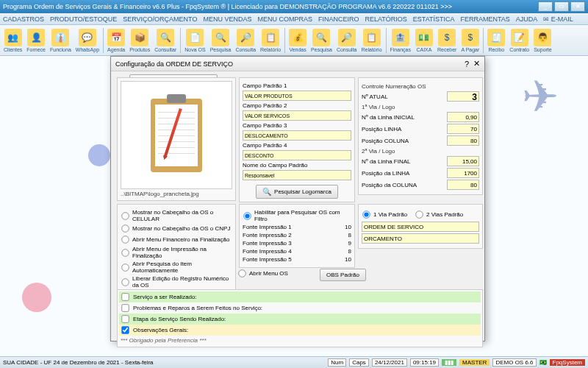  Describe the element at coordinates (420, 152) in the screenshot. I see `via2-title: 2ª Via / Logo` at that location.